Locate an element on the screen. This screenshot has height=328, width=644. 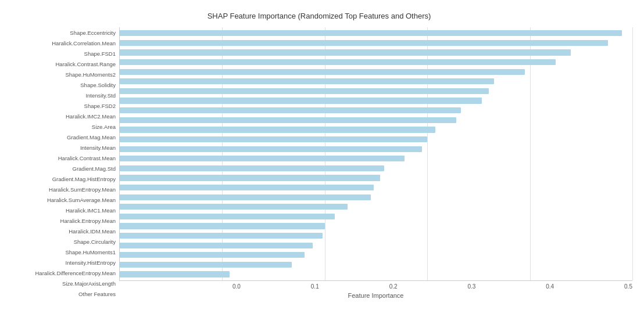
x-axis-labels: 0.00.10.20.30.40.5 is located at coordinates (375, 286).